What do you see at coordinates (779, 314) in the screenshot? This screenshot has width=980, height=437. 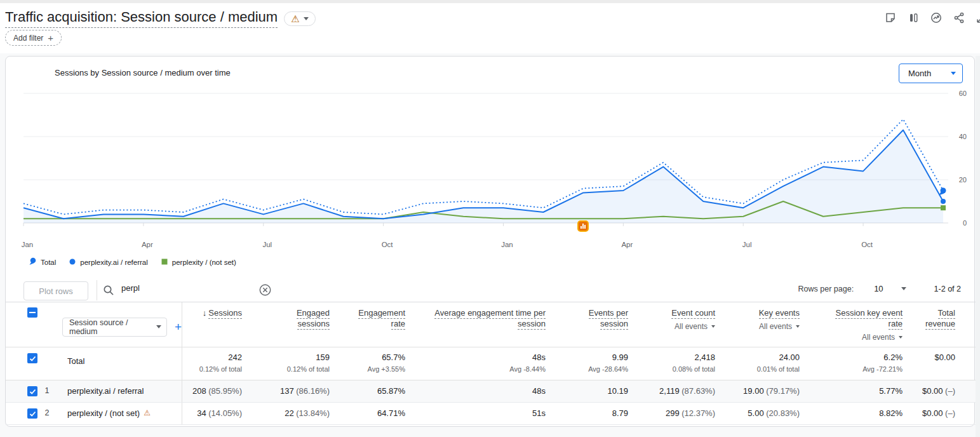 I see `column-header-label: Key events` at bounding box center [779, 314].